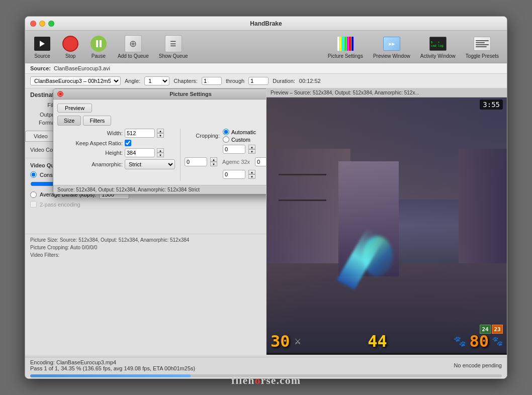 Image resolution: width=532 pixels, height=395 pixels. What do you see at coordinates (140, 133) in the screenshot?
I see `dialog-width-input` at bounding box center [140, 133].